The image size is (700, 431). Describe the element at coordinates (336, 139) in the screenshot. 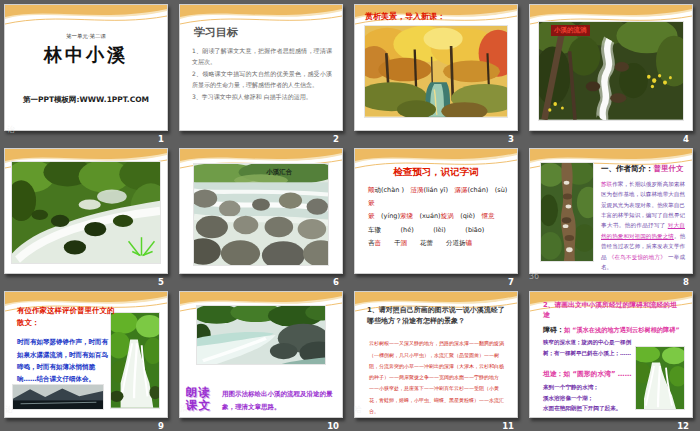

I see `page-number: 2` at that location.